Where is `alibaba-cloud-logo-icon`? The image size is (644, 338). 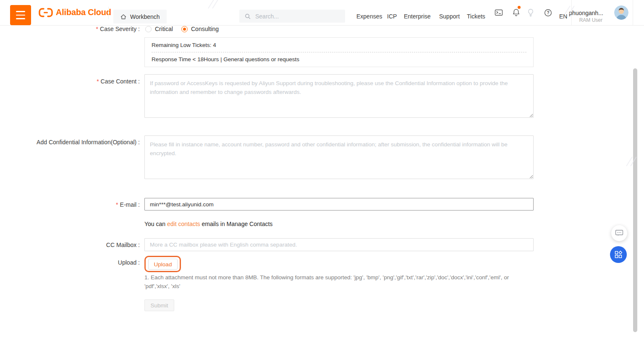
alibaba-cloud-logo-icon is located at coordinates (46, 13).